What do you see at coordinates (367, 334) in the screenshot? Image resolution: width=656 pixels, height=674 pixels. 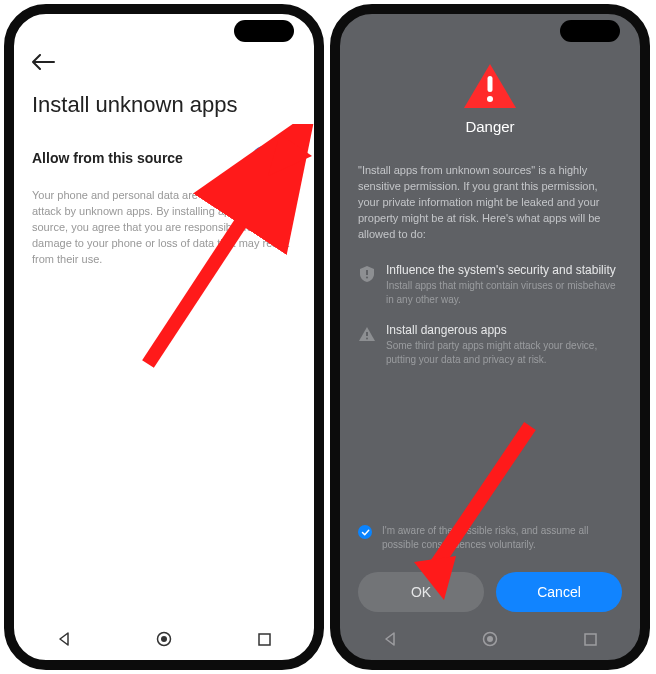 I see `triangle-warning-icon` at bounding box center [367, 334].